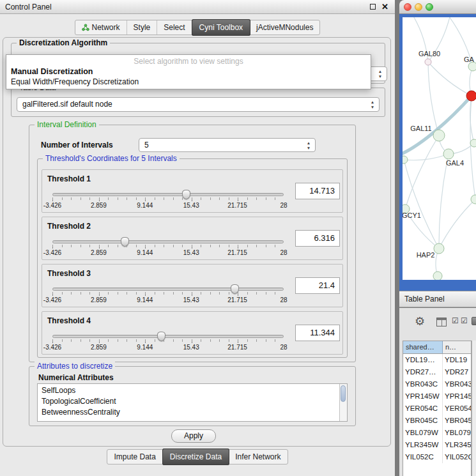 Image resolution: width=476 pixels, height=476 pixels. I want to click on threshold-value-field: 21.4, so click(318, 286).